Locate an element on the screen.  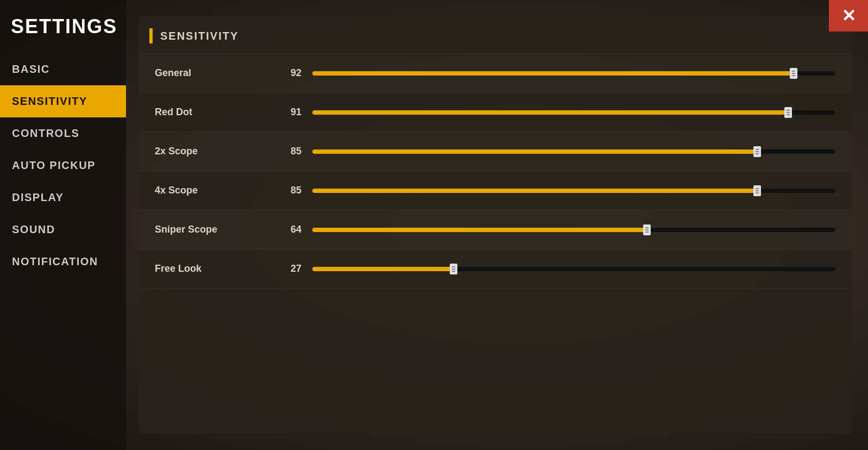
slider-track-4x-scope is located at coordinates (574, 191).